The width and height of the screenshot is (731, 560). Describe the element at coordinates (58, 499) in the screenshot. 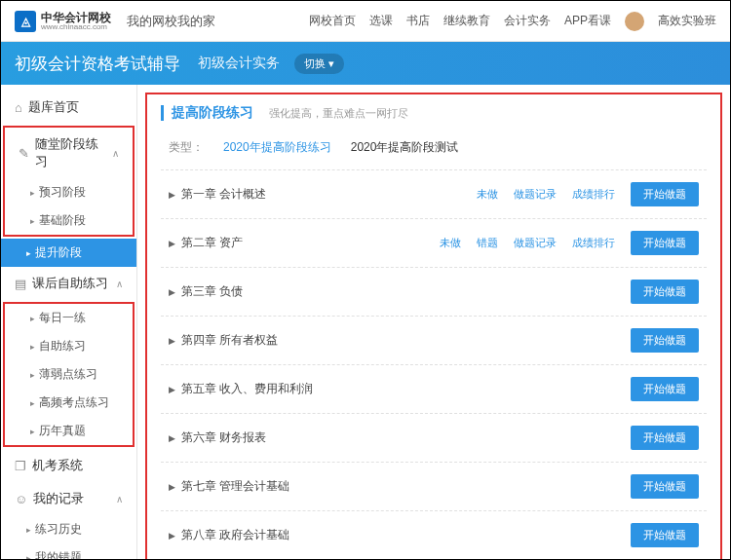

I see `sidebar-section-label: 我的记录` at that location.